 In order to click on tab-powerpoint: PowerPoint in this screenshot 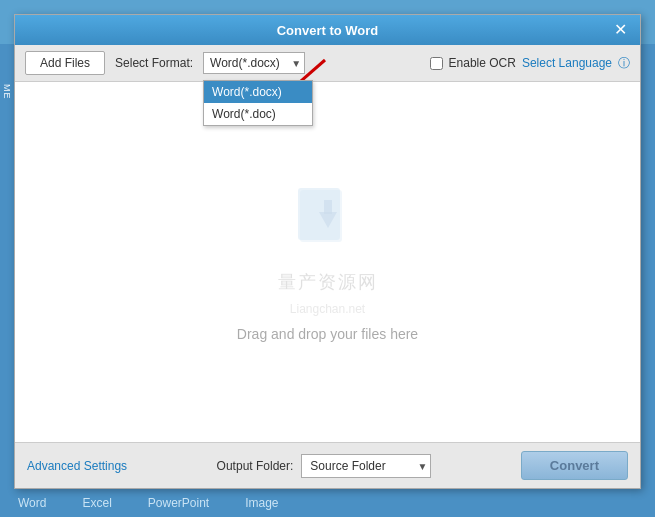, I will do `click(178, 503)`.